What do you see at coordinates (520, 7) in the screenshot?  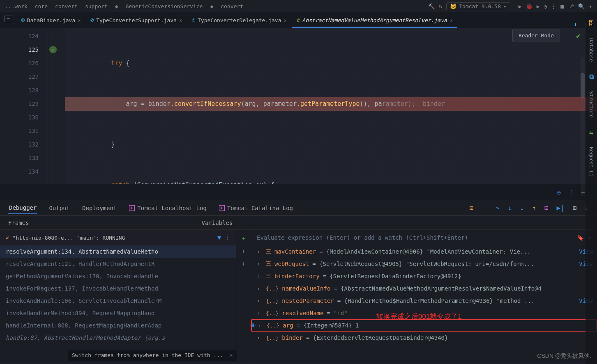 I see `run-icon: ▶` at bounding box center [520, 7].